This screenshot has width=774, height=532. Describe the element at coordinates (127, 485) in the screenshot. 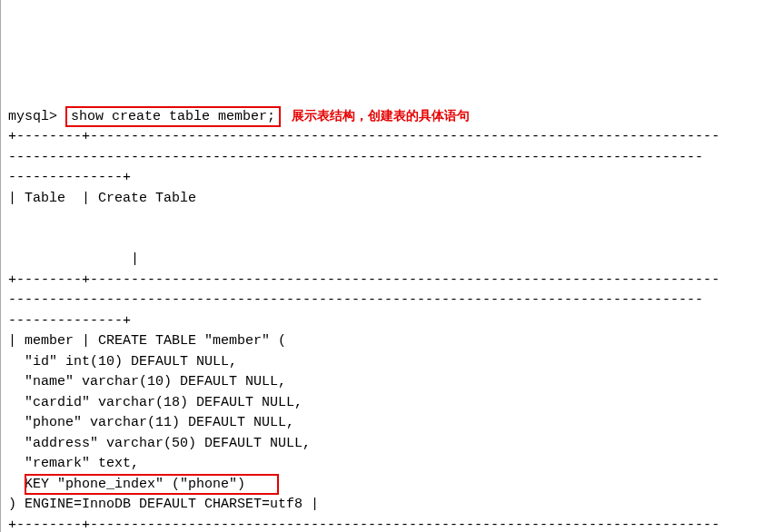

I see `key-definition-wrapper: KEY "phone_index" ("phone")` at that location.